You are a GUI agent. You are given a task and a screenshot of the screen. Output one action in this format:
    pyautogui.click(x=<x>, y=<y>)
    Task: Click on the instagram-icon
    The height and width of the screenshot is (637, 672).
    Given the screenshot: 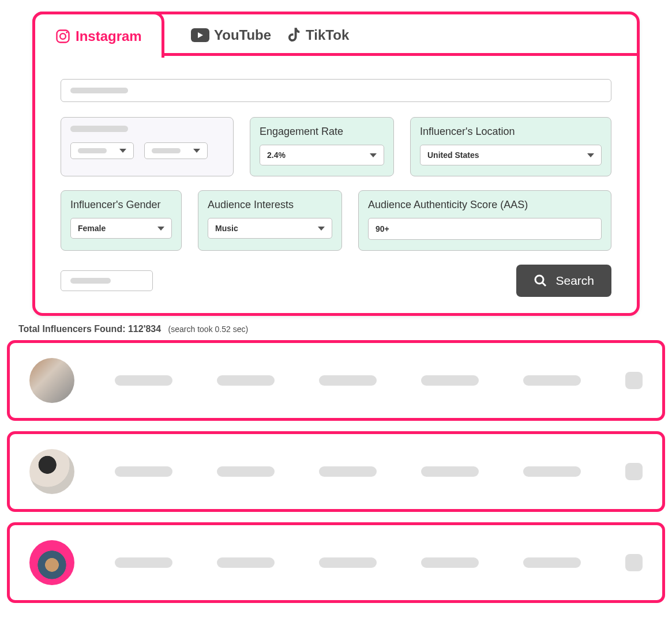 What is the action you would take?
    pyautogui.click(x=63, y=36)
    